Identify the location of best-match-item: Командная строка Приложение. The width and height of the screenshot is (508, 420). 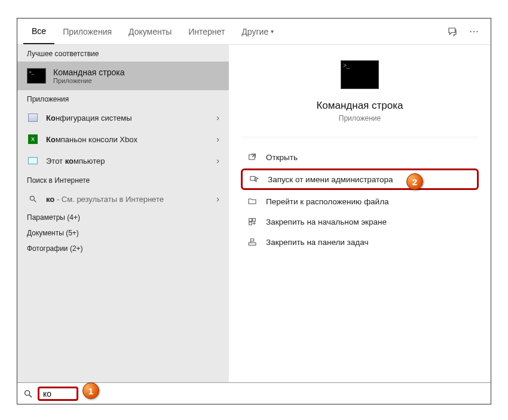
(123, 76).